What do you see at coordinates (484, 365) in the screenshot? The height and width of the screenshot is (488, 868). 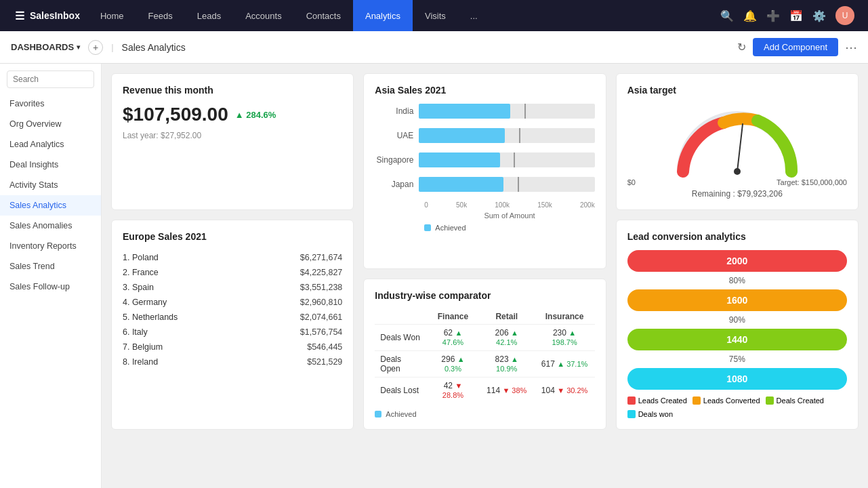 I see `table-row-deals-open: Deals Open 296 ▲ 0.3% 823 ▲ 10.9% 617 ▲ …` at bounding box center [484, 365].